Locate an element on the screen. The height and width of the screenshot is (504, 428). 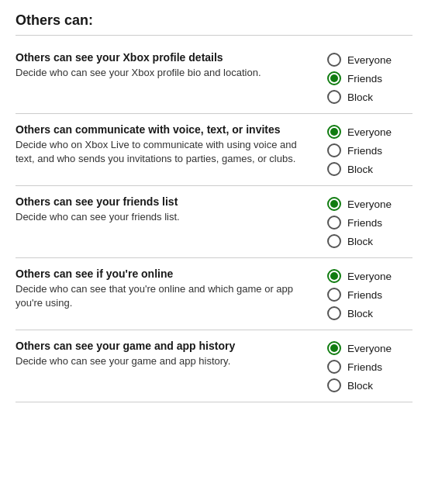
setting-desc-online-status: Decide who can see that you're online an… is located at coordinates (164, 296).